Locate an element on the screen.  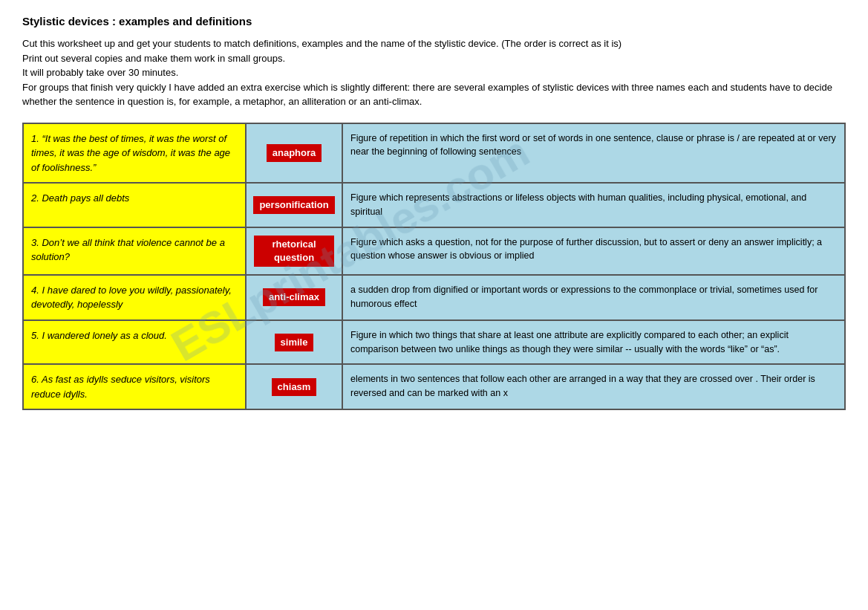
definition-cell-1: Figure of repetition in which the first … is located at coordinates (594, 153).